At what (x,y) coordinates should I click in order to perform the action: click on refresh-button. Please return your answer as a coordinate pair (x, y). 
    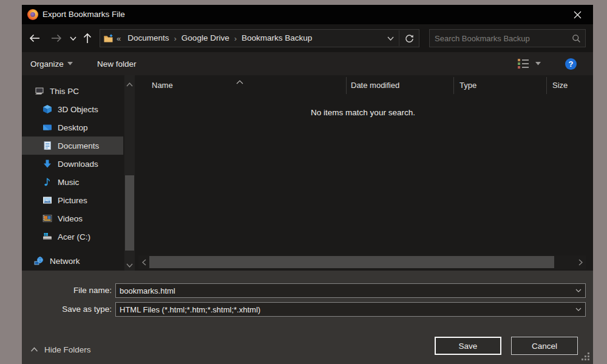
    Looking at the image, I should click on (409, 39).